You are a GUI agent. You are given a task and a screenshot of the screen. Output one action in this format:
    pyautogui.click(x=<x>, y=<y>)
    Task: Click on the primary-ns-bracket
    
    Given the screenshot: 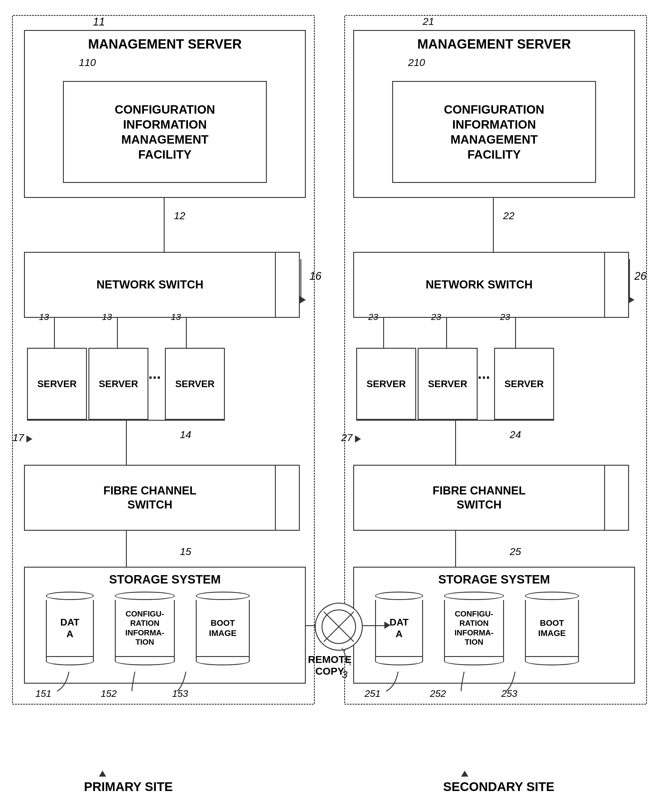 What is the action you would take?
    pyautogui.click(x=288, y=285)
    